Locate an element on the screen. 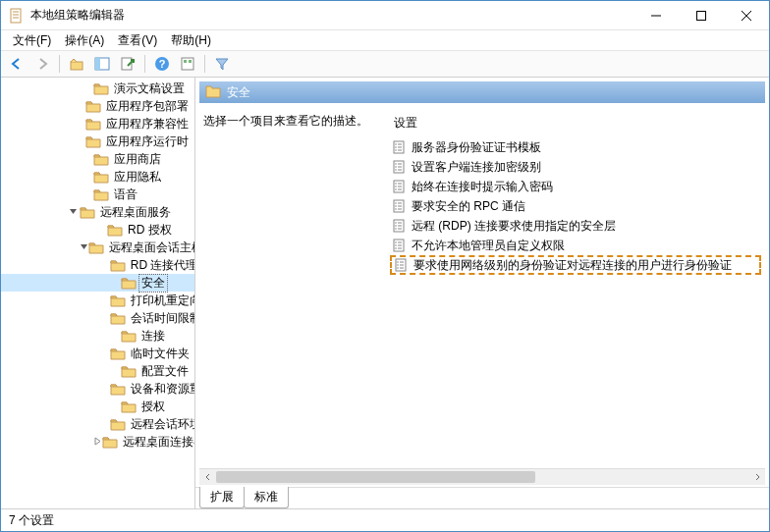 This screenshot has width=770, height=532. tree-item: 应用程序包部署 is located at coordinates (98, 106).